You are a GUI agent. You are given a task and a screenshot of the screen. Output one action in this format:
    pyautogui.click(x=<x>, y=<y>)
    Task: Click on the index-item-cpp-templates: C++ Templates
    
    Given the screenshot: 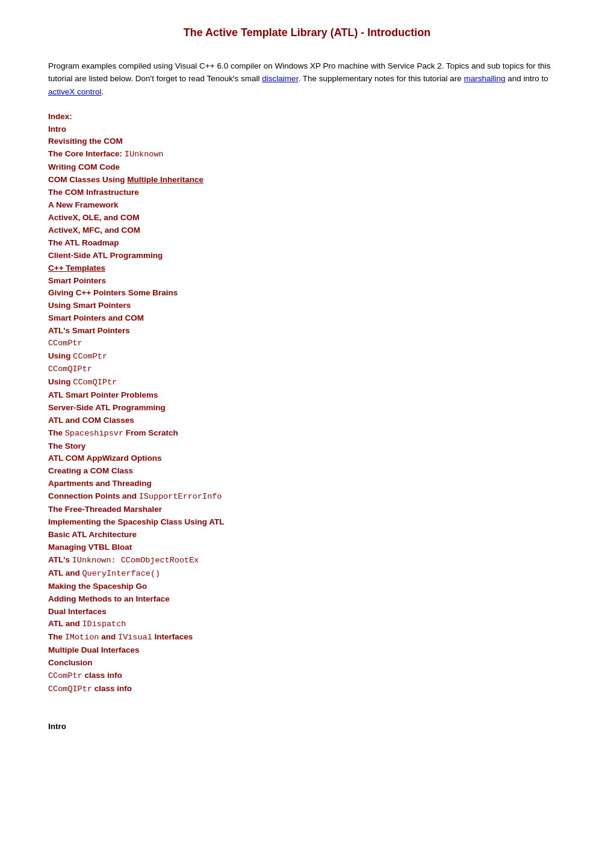 What is the action you would take?
    pyautogui.click(x=307, y=268)
    